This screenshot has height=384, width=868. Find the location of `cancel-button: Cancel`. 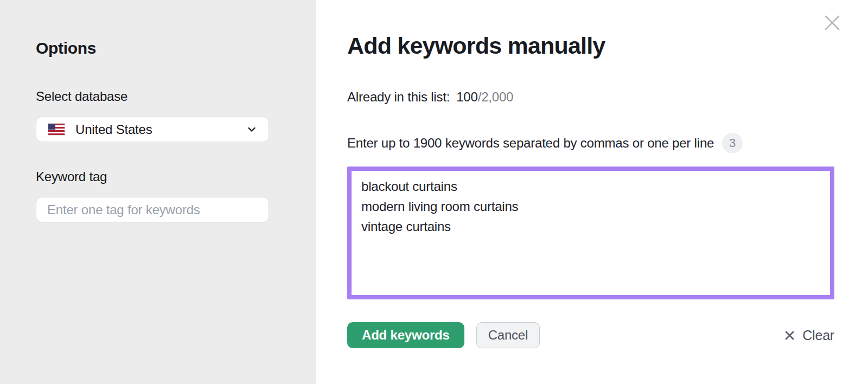

cancel-button: Cancel is located at coordinates (508, 335).